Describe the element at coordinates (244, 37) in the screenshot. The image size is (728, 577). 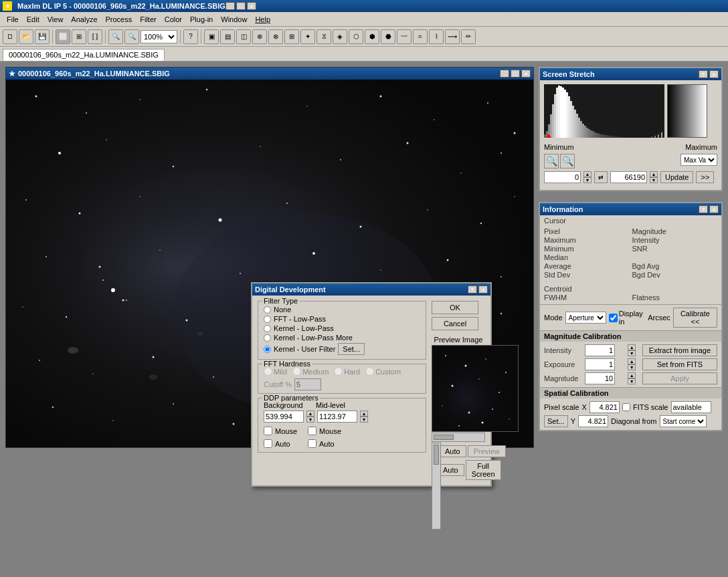
I see `toolbar-b3: ◫` at that location.